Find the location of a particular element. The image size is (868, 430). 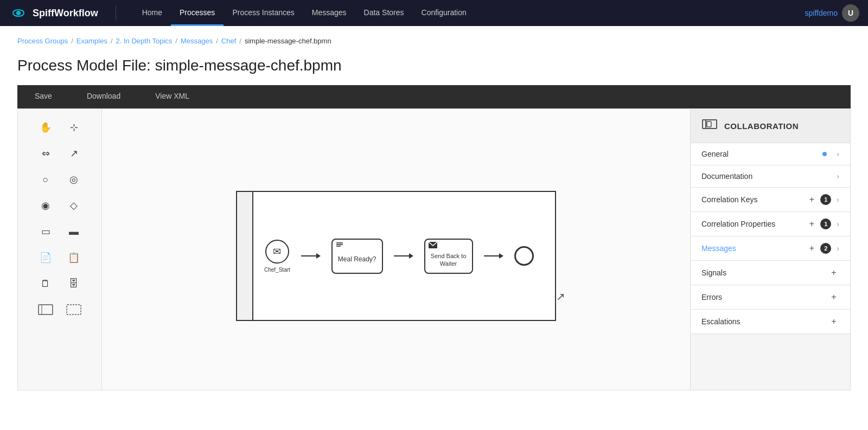

general-chevron: › is located at coordinates (838, 154).